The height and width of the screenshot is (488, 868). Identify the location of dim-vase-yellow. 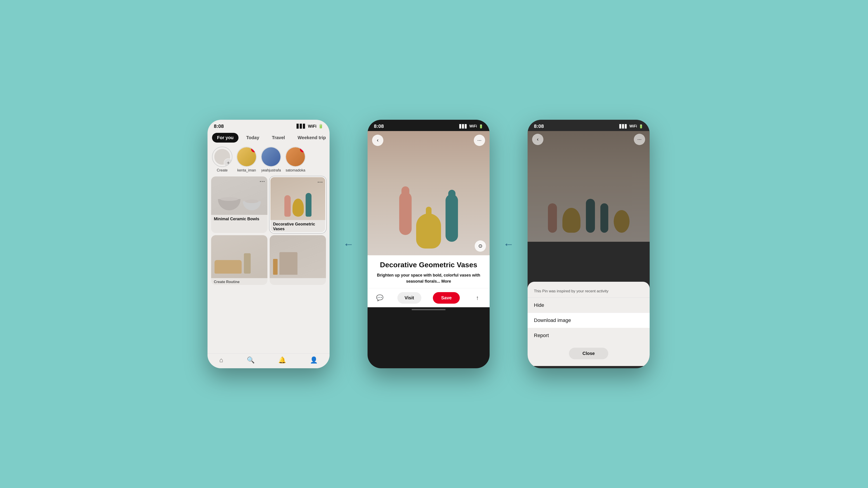
(571, 220).